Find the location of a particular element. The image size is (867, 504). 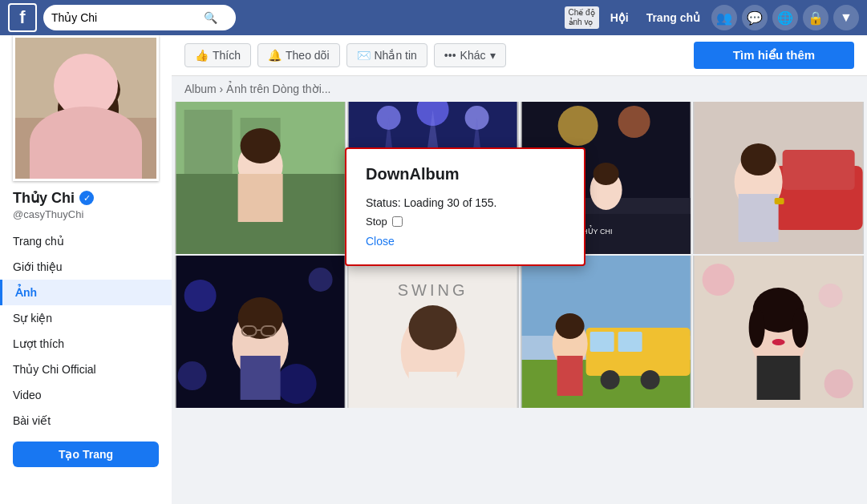

down-album-dialog: DownAlbum Status: Loading 30 of 155. Sto… is located at coordinates (465, 207).